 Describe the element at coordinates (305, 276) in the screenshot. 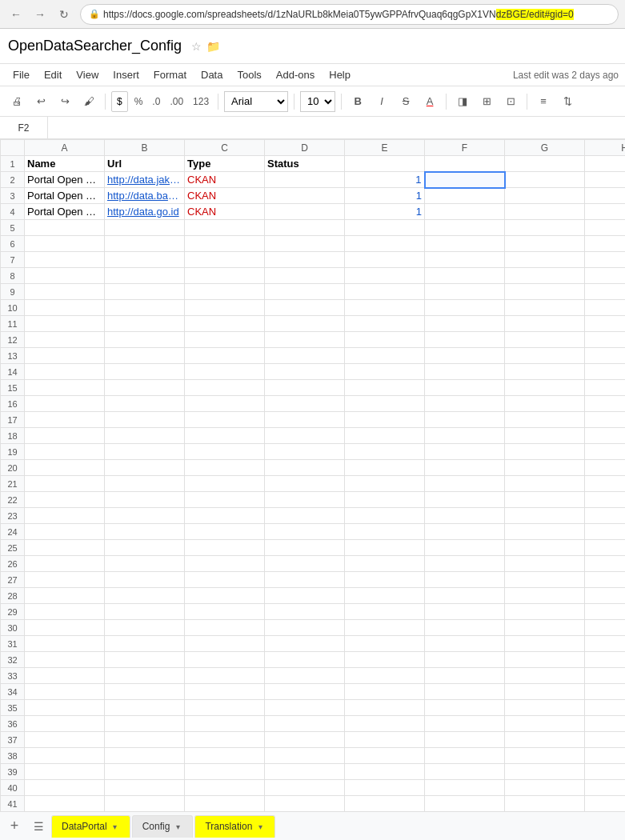

I see `cell-D8` at that location.